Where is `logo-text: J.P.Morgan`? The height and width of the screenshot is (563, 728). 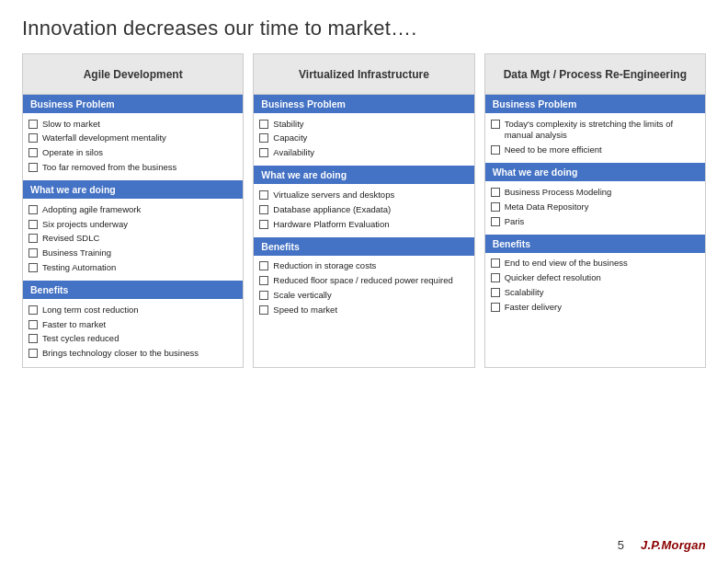
logo-text: J.P.Morgan is located at coordinates (673, 545).